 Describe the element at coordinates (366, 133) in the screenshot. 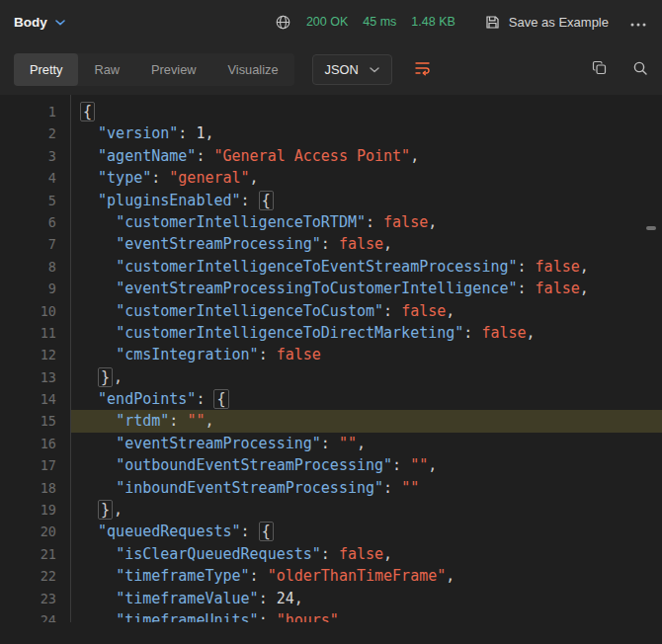

I see `line-content: "version": 1,` at that location.